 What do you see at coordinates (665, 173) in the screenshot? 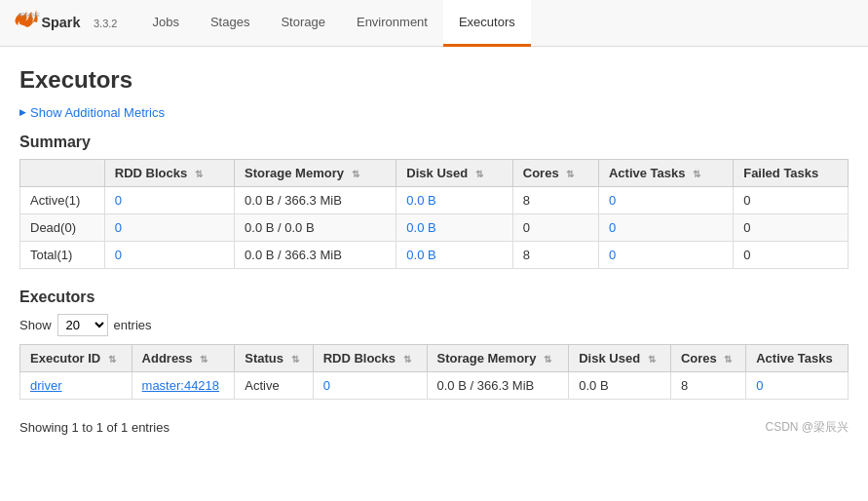
I see `summary-col-active-tasks: Active Tasks ⇅` at bounding box center [665, 173].